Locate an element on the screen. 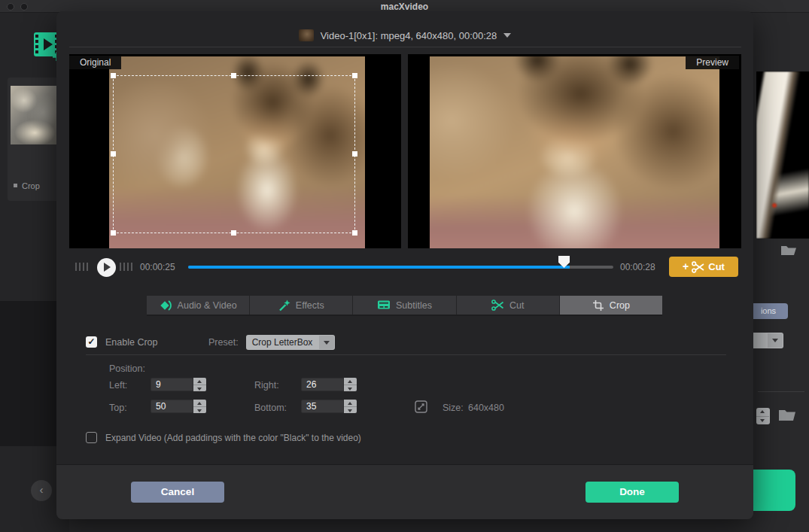 The height and width of the screenshot is (532, 809). right-field-label: Right: is located at coordinates (266, 385).